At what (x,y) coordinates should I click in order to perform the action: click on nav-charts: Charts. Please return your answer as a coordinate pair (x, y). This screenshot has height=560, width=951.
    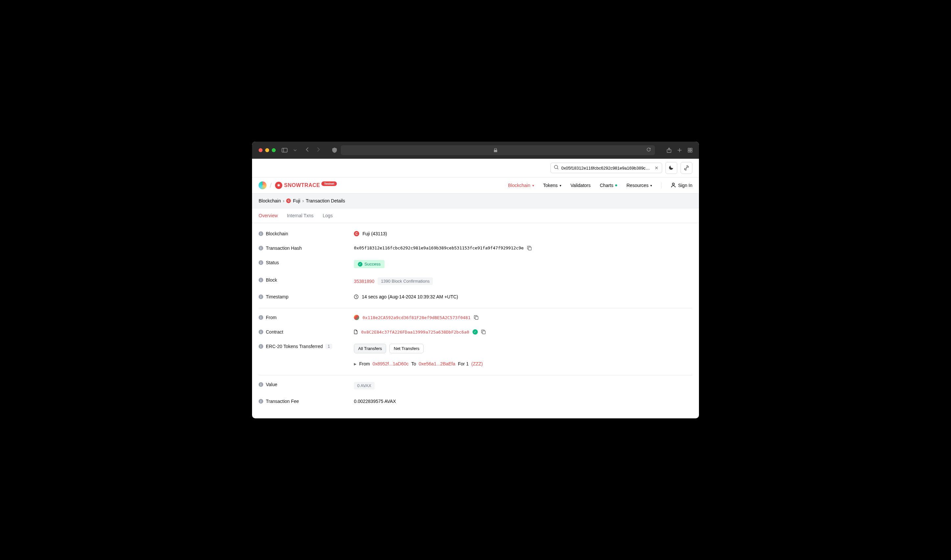
    Looking at the image, I should click on (608, 185).